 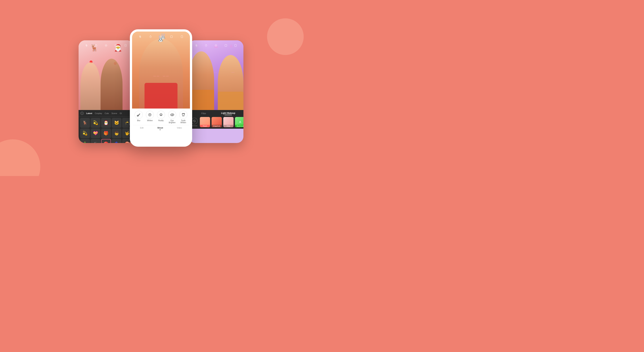 What do you see at coordinates (160, 128) in the screenshot?
I see `tab-shoot: Shoot` at bounding box center [160, 128].